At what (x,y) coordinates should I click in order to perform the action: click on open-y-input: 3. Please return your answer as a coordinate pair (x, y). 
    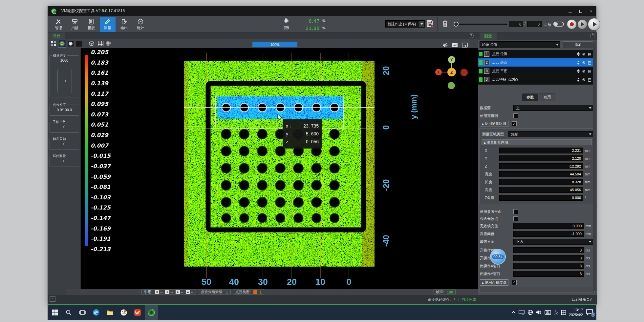
    Looking at the image, I should click on (549, 258).